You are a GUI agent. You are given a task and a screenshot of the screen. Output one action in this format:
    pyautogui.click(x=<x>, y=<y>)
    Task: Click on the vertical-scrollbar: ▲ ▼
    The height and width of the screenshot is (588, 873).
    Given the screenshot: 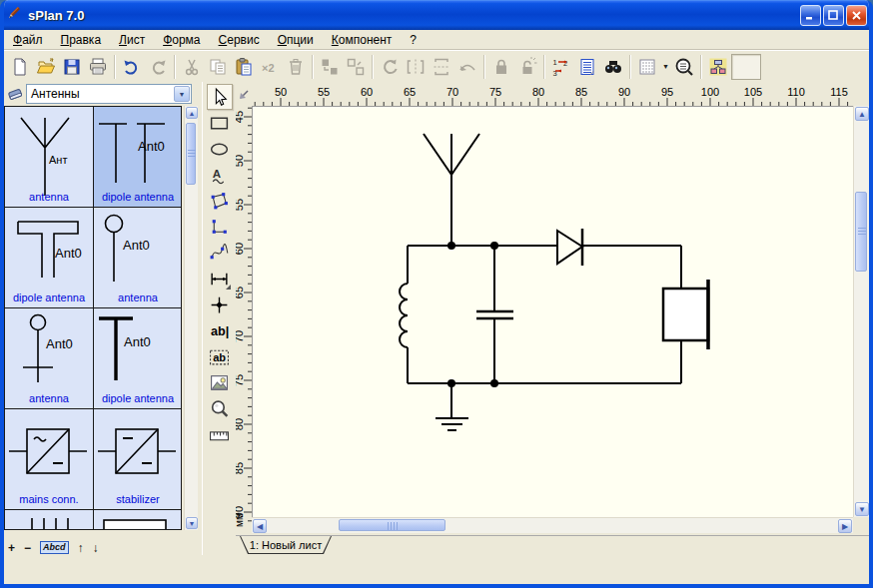 What is the action you would take?
    pyautogui.click(x=861, y=311)
    